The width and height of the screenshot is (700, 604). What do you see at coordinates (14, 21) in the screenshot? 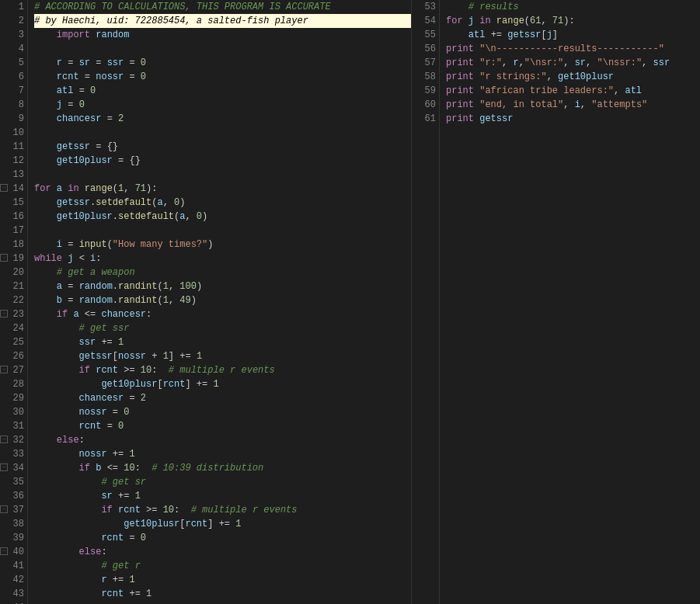
I see `line-number-2: 2` at bounding box center [14, 21].